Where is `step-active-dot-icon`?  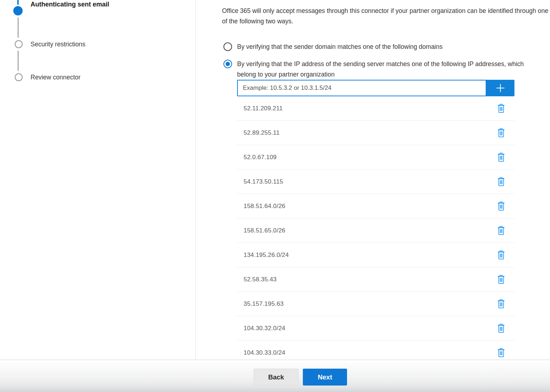 step-active-dot-icon is located at coordinates (18, 11).